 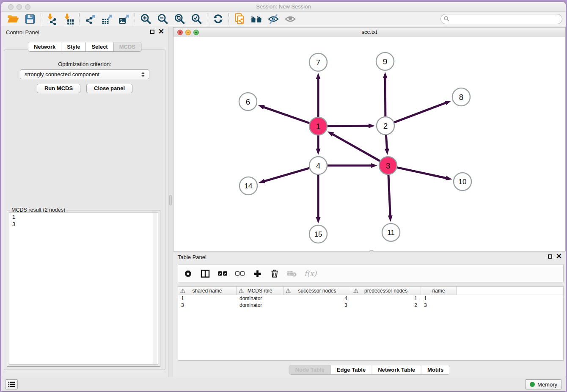 What do you see at coordinates (386, 305) in the screenshot?
I see `cell-predecessor-nodes: 2` at bounding box center [386, 305].